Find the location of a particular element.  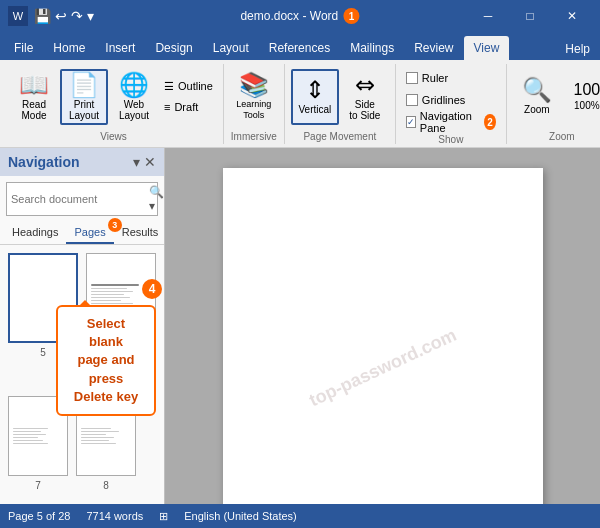

search-button: 🔍 ▾ is located at coordinates (156, 199).